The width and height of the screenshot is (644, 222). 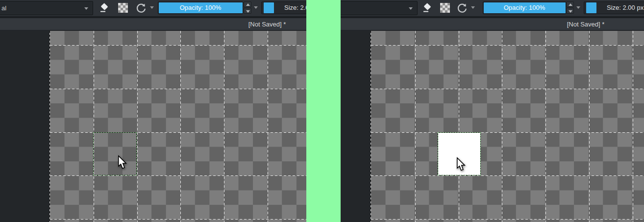 What do you see at coordinates (492, 8) in the screenshot?
I see `tool-options-toolbar: Opacity: 100% Size: 2.00 px` at bounding box center [492, 8].